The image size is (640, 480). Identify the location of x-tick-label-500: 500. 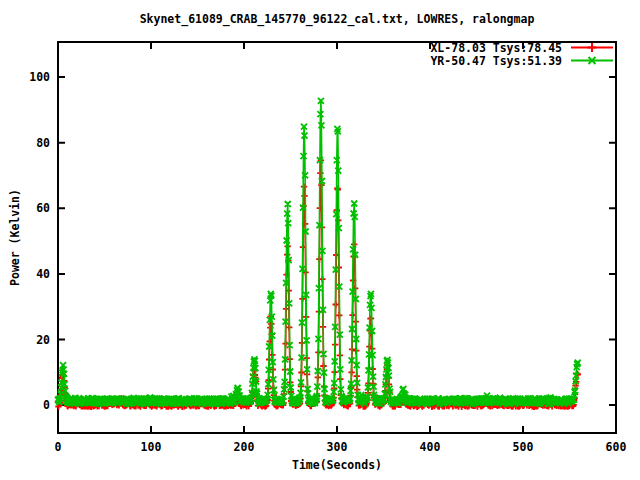
(524, 447).